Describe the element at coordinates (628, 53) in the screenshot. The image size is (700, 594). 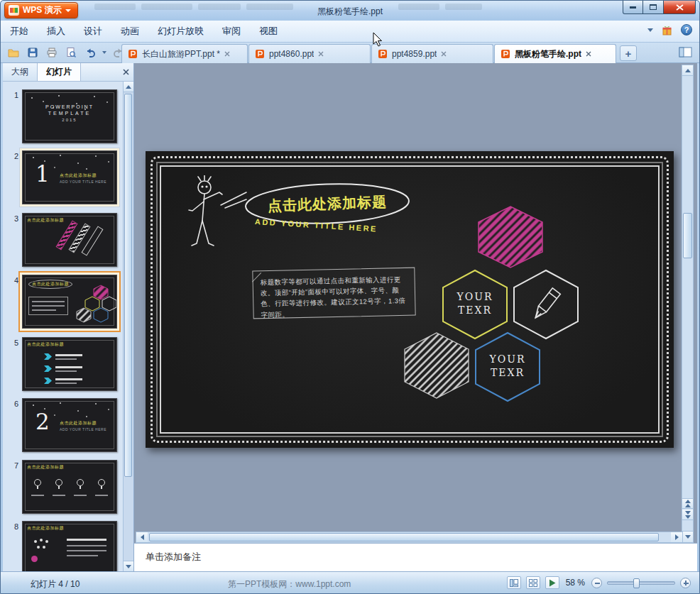
I see `new-tab-button: +` at that location.